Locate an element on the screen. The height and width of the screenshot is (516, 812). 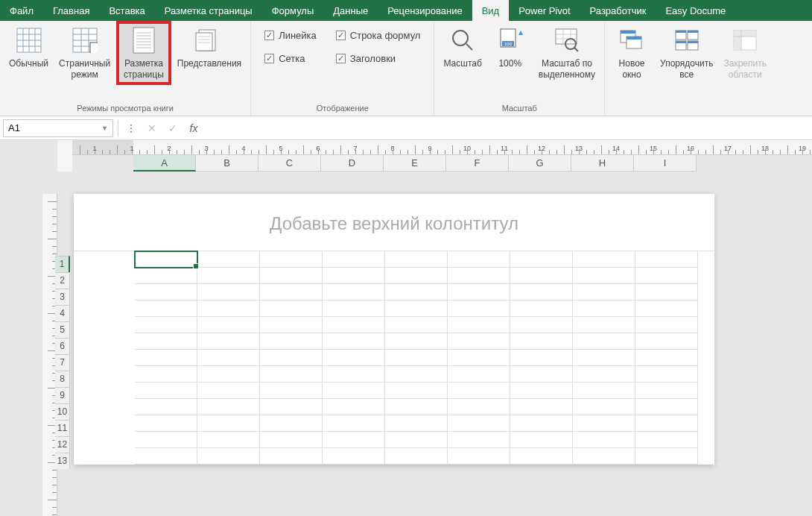
row-header: 13 is located at coordinates (63, 461).